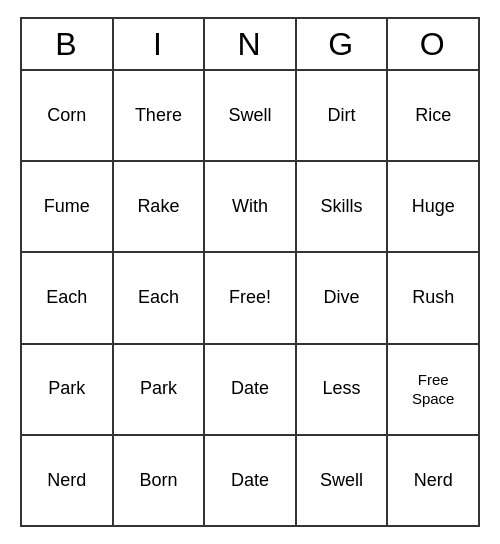 This screenshot has height=544, width=500. What do you see at coordinates (251, 298) in the screenshot?
I see `bingo-cell: Free!` at bounding box center [251, 298].